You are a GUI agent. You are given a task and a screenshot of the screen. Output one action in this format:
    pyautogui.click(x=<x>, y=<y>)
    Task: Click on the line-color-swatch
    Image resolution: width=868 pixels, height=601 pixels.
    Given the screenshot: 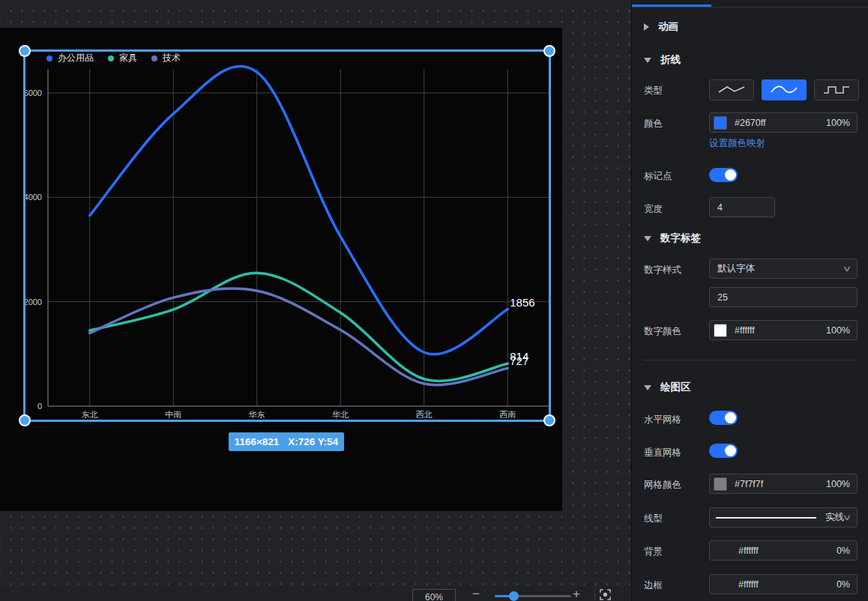 What is the action you would take?
    pyautogui.click(x=720, y=123)
    